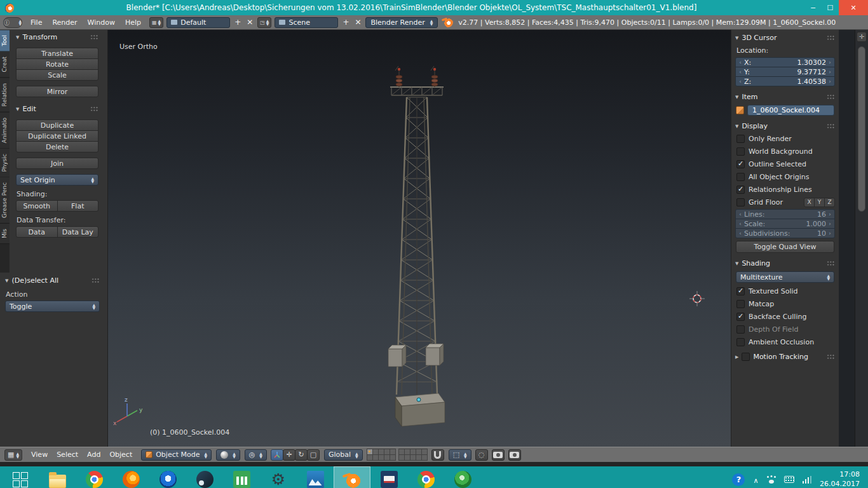 The height and width of the screenshot is (488, 868). What do you see at coordinates (255, 455) in the screenshot?
I see `pivot-dropdown: ◎` at bounding box center [255, 455].